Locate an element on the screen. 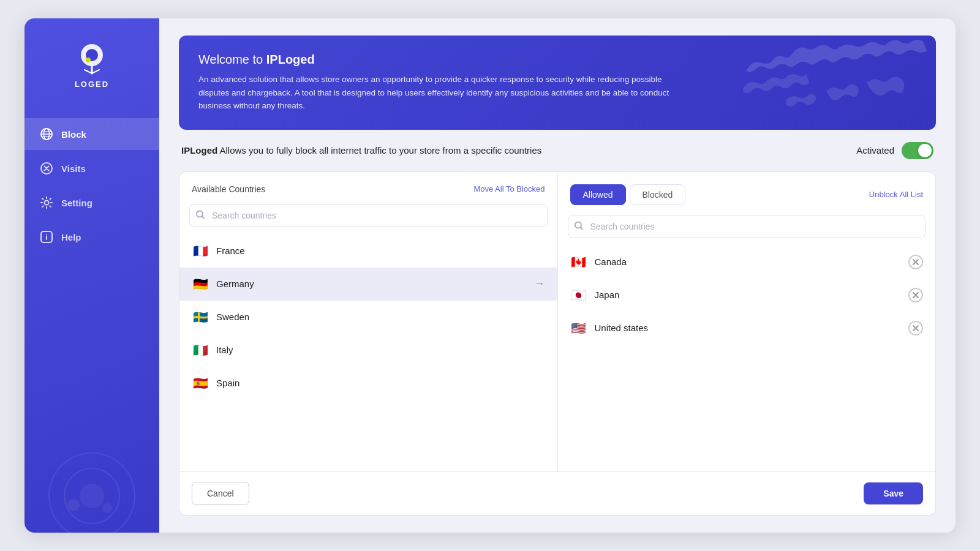 The width and height of the screenshot is (980, 551). sidebar-item-help: Help is located at coordinates (92, 237).